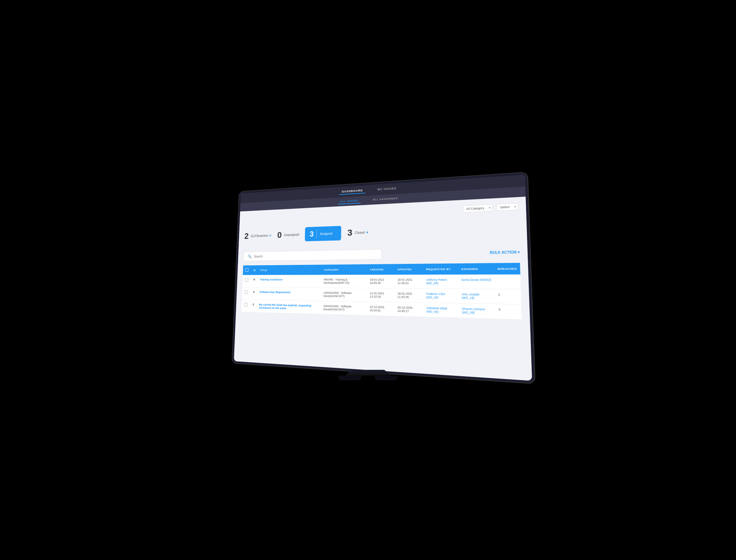  I want to click on main-content: All Category Select 2 SLA Breaches, so click(383, 289).